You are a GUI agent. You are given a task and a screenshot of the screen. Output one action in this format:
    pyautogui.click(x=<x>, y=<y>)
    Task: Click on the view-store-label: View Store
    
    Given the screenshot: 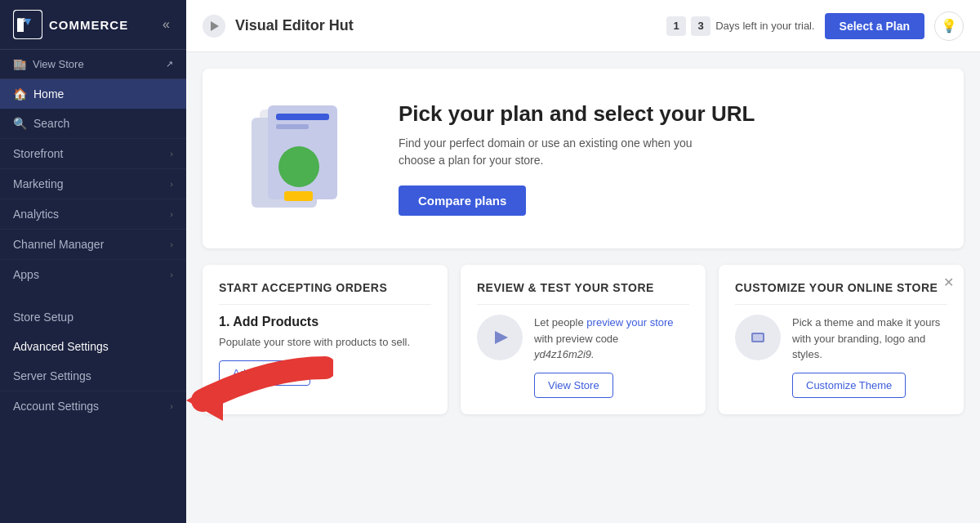 What is the action you would take?
    pyautogui.click(x=59, y=64)
    